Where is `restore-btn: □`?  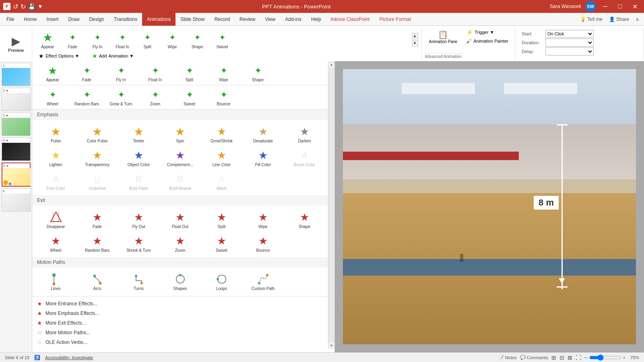 restore-btn: □ is located at coordinates (620, 6).